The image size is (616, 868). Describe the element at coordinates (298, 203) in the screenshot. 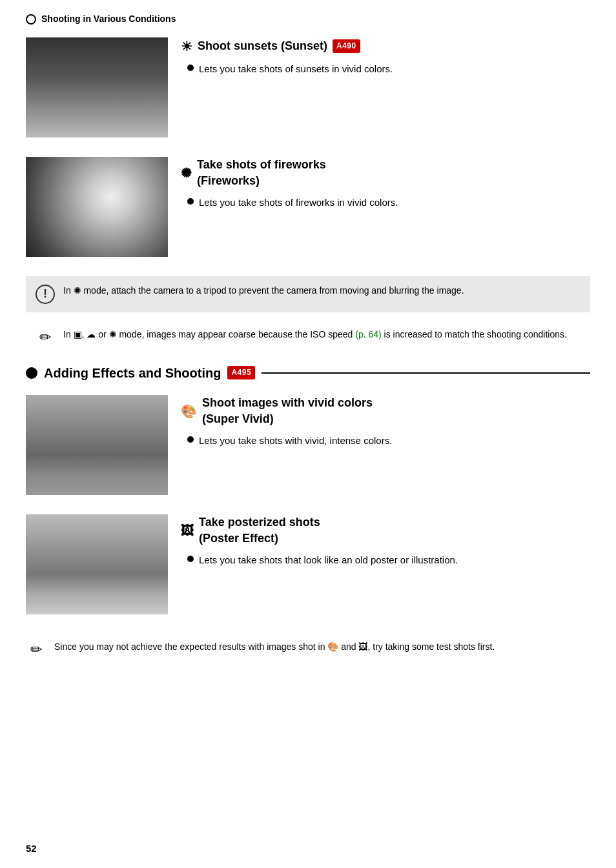

I see `fireworks-bullet-text: Lets you take shots of fireworks in vivi…` at that location.